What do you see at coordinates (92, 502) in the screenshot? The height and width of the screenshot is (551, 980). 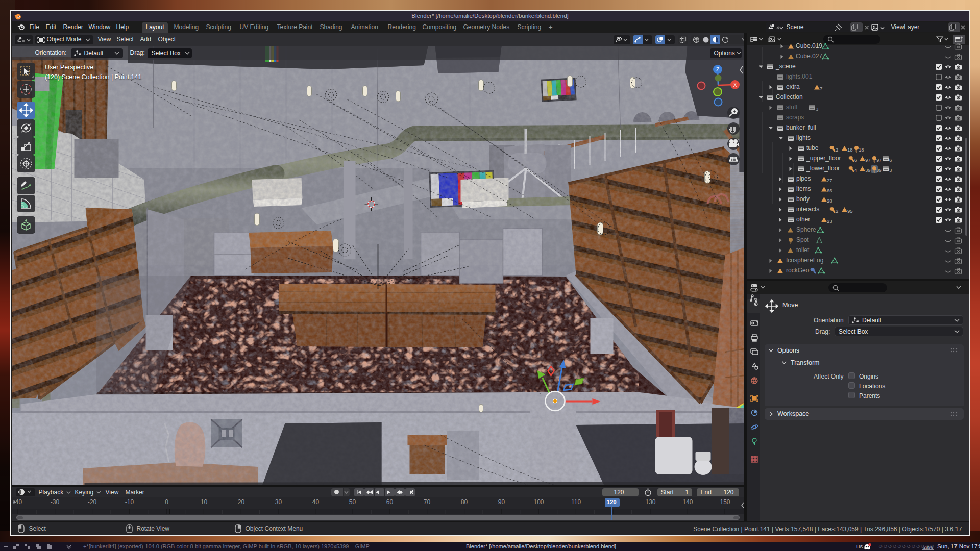 I see `svg-text: -20` at bounding box center [92, 502].